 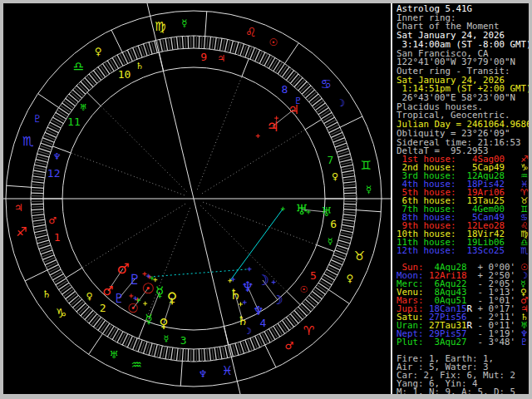 I want to click on sign-leo-icon: ♌, so click(x=251, y=32).